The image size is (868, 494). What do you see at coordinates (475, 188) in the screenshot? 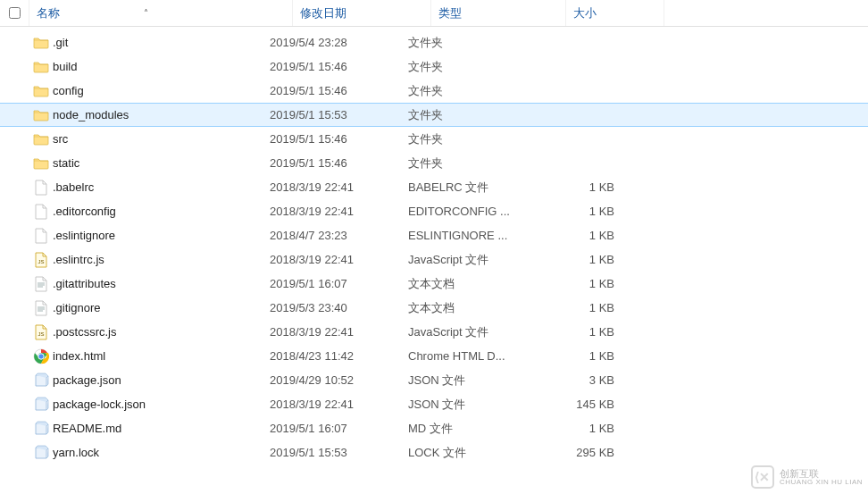
I see `file-type: BABELRC 文件` at bounding box center [475, 188].